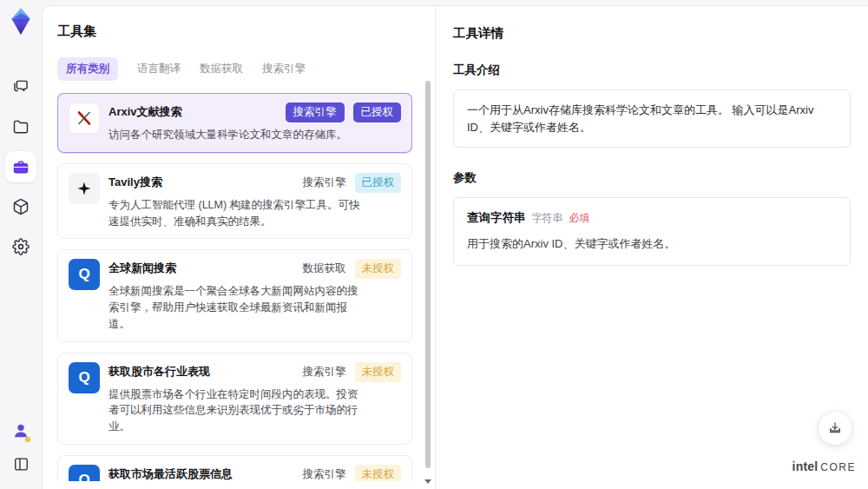  What do you see at coordinates (234, 399) in the screenshot?
I see `tool-card-sector-performance: Q 获取股市各行业表现 搜索引擎 未授权 提供股票市场各个行业在特定时间段内的表…` at bounding box center [234, 399].